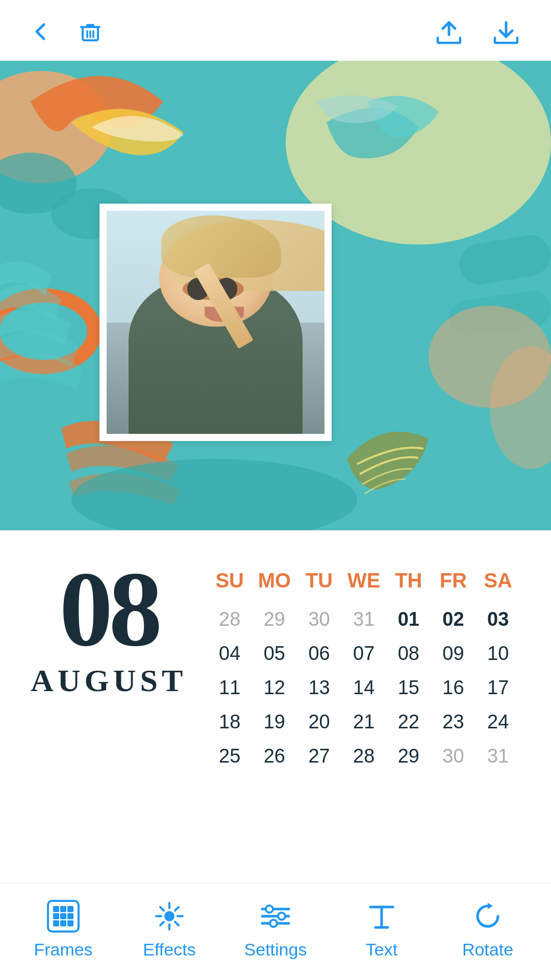 The width and height of the screenshot is (551, 980). What do you see at coordinates (364, 722) in the screenshot?
I see `cal-day-cell: 21` at bounding box center [364, 722].